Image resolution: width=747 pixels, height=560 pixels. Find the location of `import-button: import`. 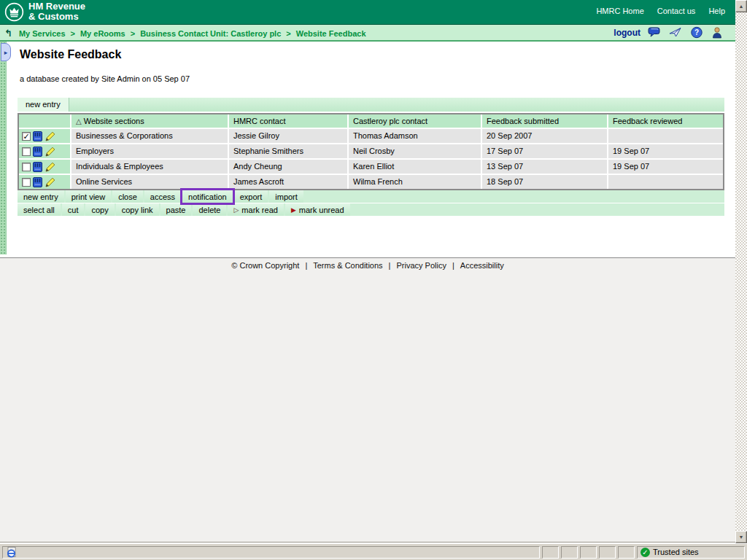

import-button: import is located at coordinates (286, 197).